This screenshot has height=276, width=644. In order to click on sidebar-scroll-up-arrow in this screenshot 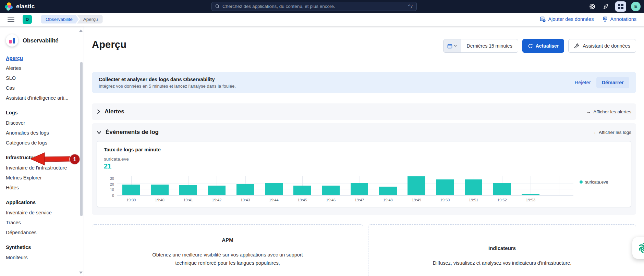, I will do `click(81, 31)`.